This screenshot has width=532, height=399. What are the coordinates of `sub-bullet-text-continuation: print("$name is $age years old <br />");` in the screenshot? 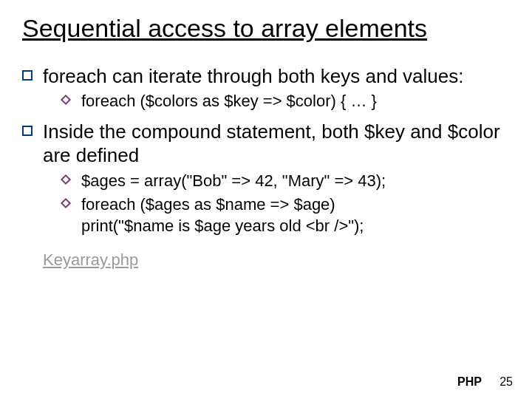 It's located at (222, 226).